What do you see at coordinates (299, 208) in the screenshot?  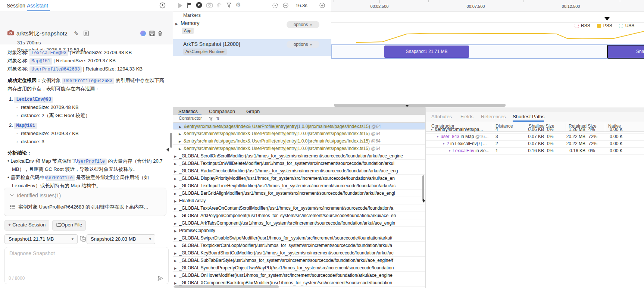 I see `constructor-row: ▶_GLOBAL TextAreaOnContentScrollModifier…` at bounding box center [299, 208].